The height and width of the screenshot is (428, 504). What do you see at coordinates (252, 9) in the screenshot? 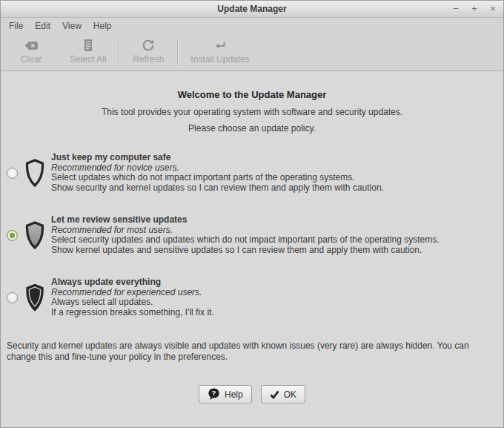
I see `titlebar: Update Manager − + ×` at bounding box center [252, 9].